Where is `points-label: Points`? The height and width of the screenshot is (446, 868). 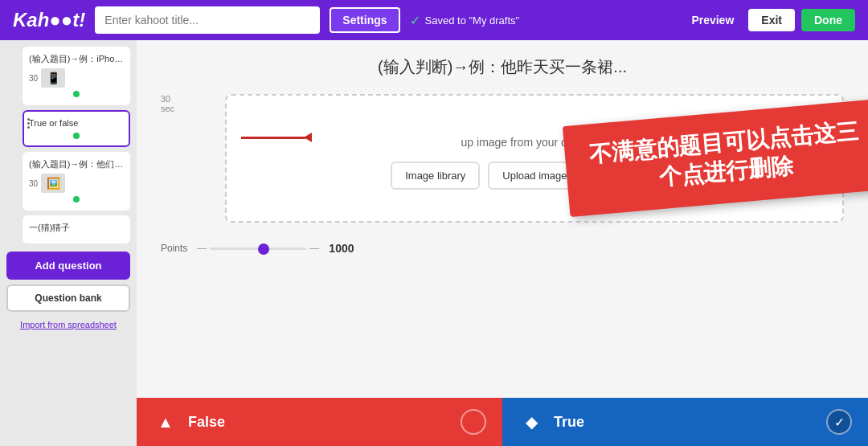 points-label: Points is located at coordinates (174, 248).